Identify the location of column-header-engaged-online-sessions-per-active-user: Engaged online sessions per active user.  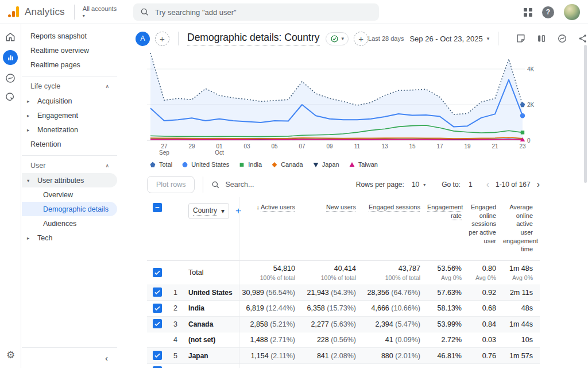
(486, 224).